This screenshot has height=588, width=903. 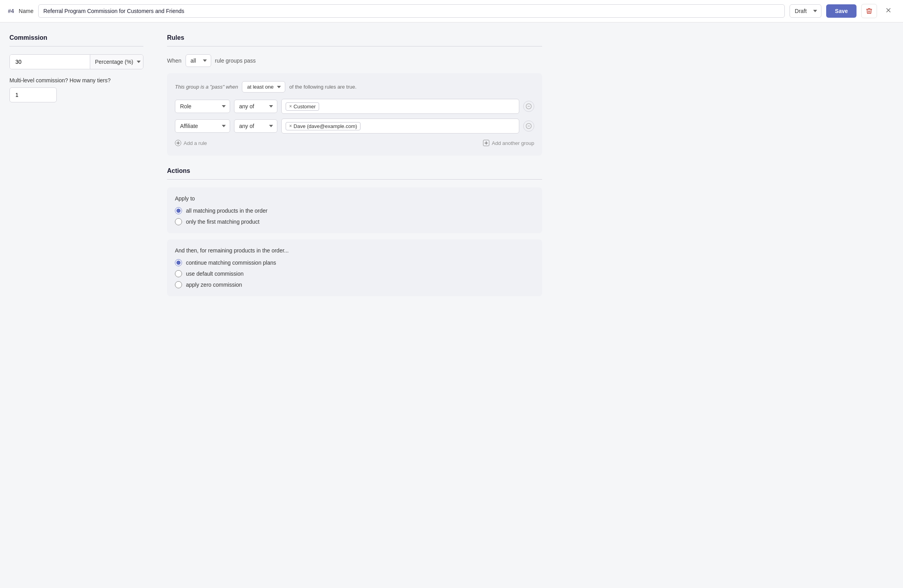 I want to click on name-label: Name, so click(x=26, y=11).